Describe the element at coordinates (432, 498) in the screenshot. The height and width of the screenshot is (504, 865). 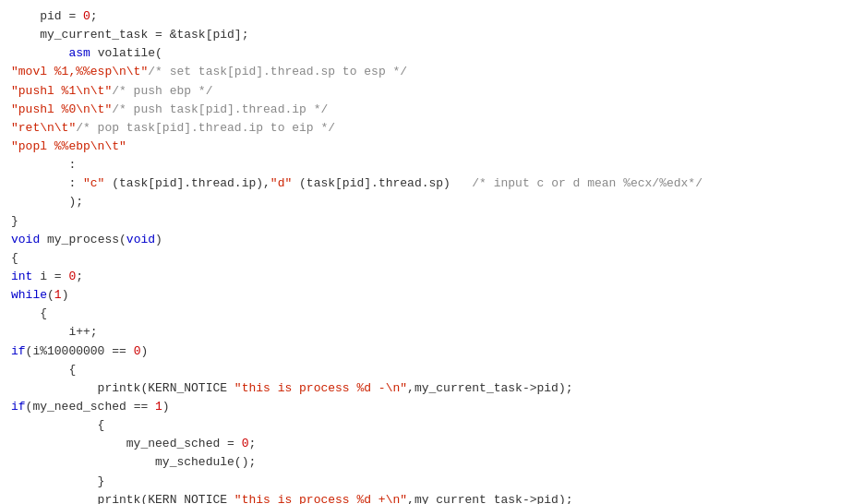
I see `code-line: printk(KERN_NOTICE "this is process %d +…` at that location.